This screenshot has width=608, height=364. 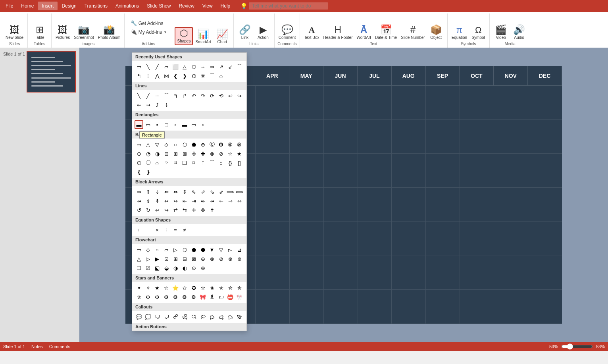 I want to click on shapes-button: ⬡ Shapes, so click(x=184, y=36).